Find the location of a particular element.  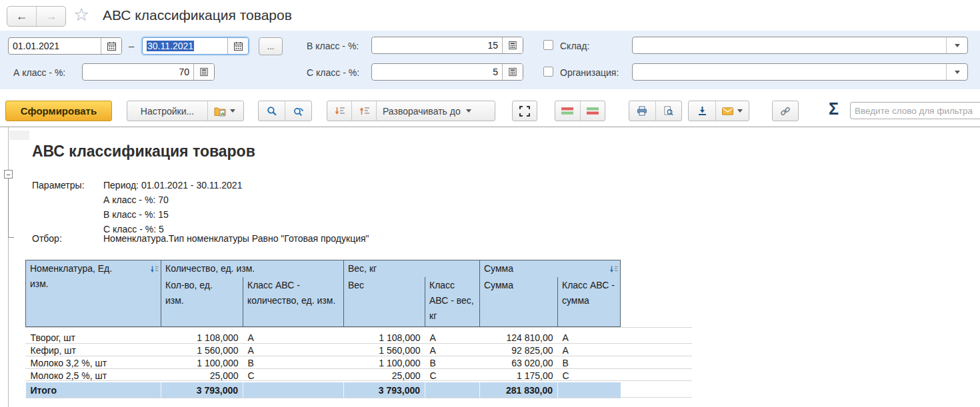

generate-button-label: Сформировать is located at coordinates (59, 111).